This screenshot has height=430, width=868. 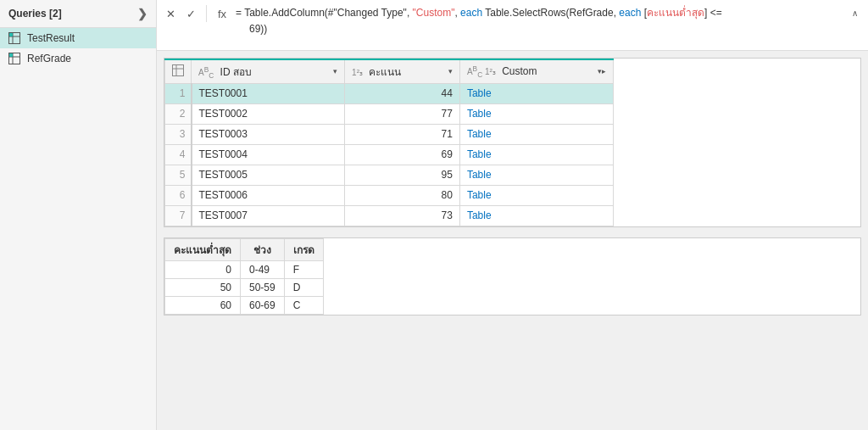 What do you see at coordinates (222, 14) in the screenshot?
I see `fx-button: fx` at bounding box center [222, 14].